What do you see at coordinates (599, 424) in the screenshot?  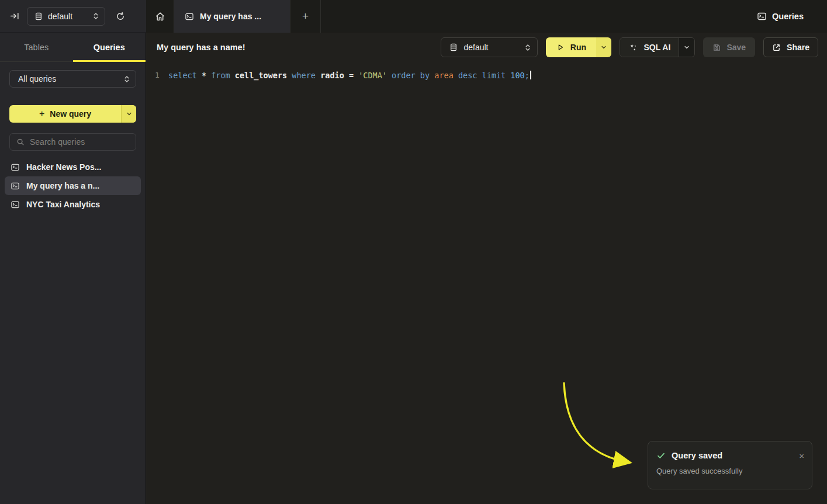 I see `annotation-arrow` at bounding box center [599, 424].